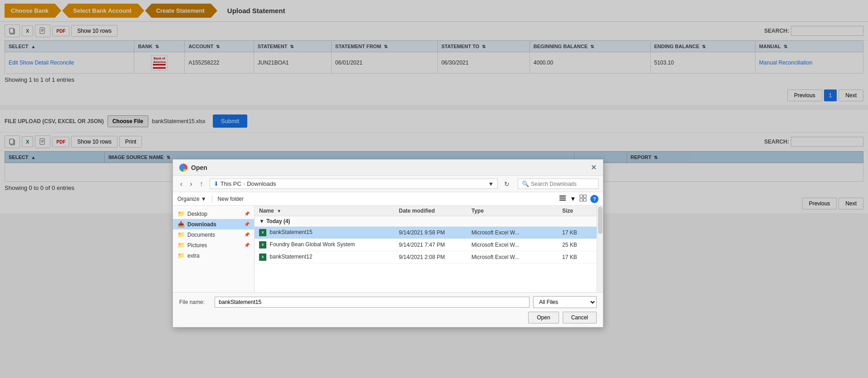 This screenshot has height=378, width=868. I want to click on dialog-body: 📁 Desktop 📌 📥 Downloads 📌 📁 Documents 📌 …, so click(388, 209).